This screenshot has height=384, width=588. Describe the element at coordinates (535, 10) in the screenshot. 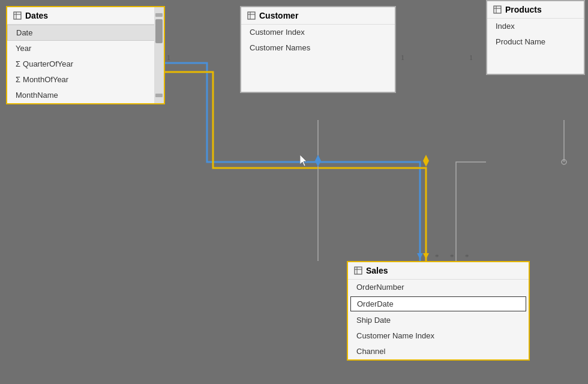

I see `products-table-header: Products` at that location.